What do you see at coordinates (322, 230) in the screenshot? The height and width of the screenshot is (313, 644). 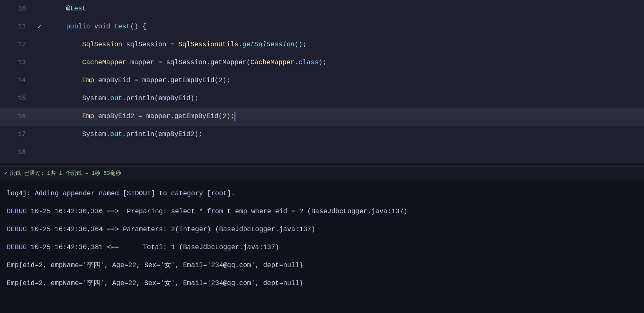 I see `console-line: DEBUG 10-25 16:42:30,364 ==> Parameters:…` at bounding box center [322, 230].